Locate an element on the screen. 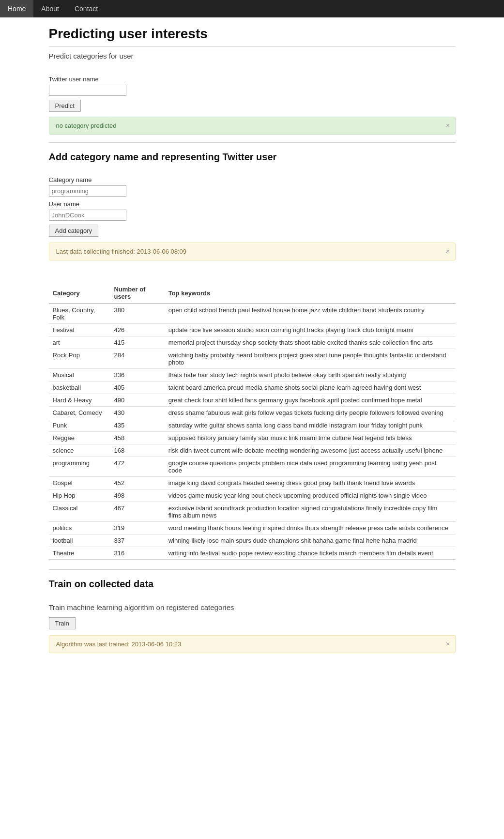 Image resolution: width=504 pixels, height=839 pixels. cell-category: science is located at coordinates (79, 451).